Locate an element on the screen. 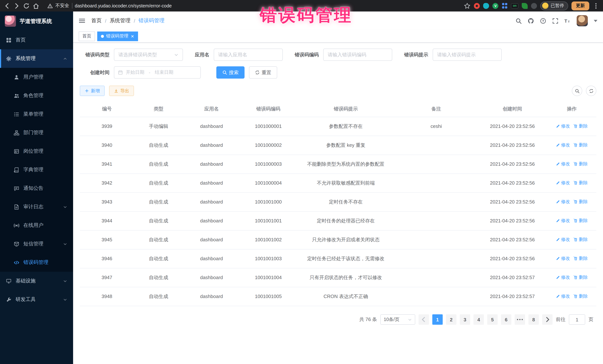  cell-app: dashboard is located at coordinates (211, 145).